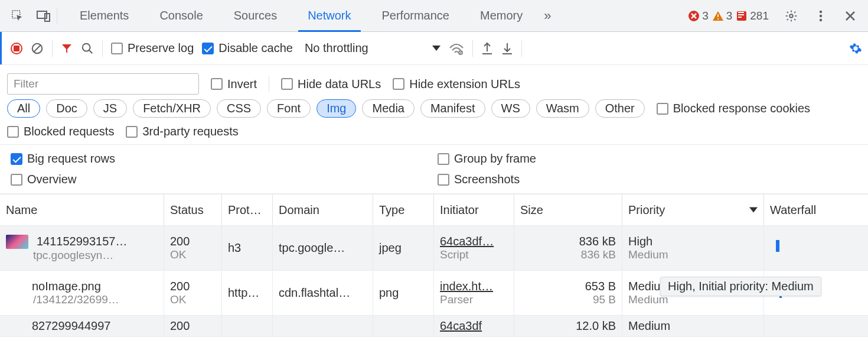  I want to click on network-conditions-icon, so click(456, 48).